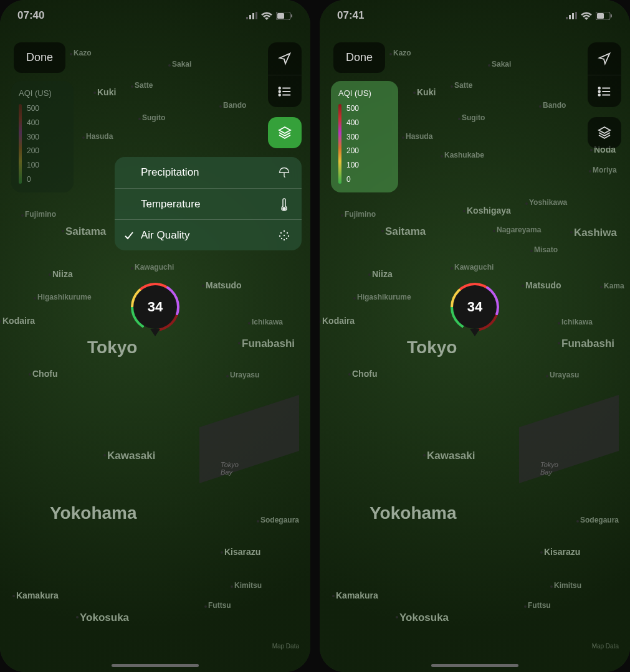 This screenshot has height=672, width=630. Describe the element at coordinates (360, 214) in the screenshot. I see `city-label: Fujimino` at that location.